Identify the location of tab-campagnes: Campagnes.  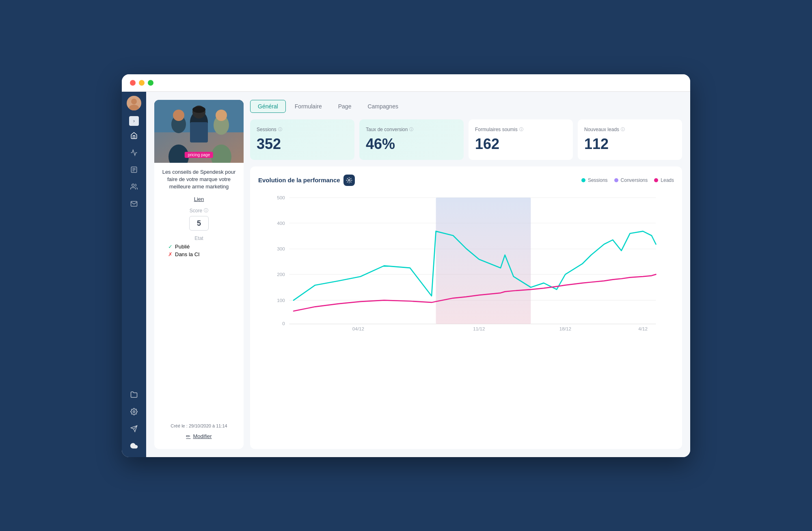
(383, 106).